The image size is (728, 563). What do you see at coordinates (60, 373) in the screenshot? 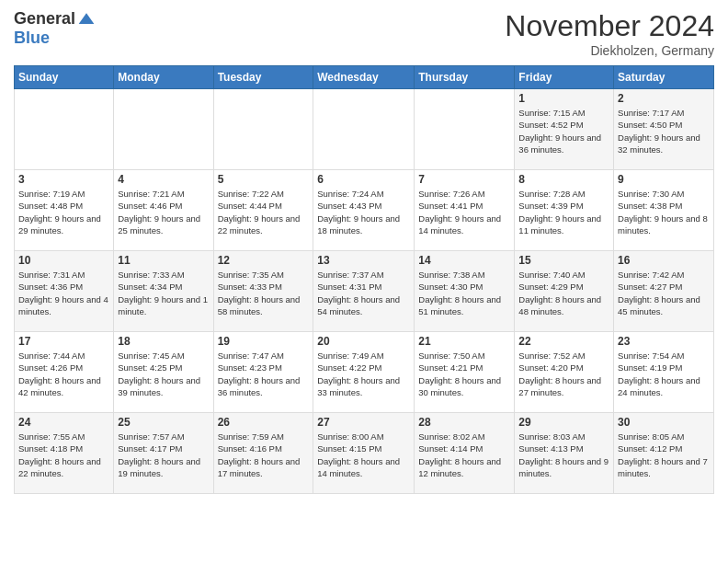
I see `day-info: Sunrise: 7:44 AMSunset: 4:26 PMDaylight:…` at bounding box center [60, 373].